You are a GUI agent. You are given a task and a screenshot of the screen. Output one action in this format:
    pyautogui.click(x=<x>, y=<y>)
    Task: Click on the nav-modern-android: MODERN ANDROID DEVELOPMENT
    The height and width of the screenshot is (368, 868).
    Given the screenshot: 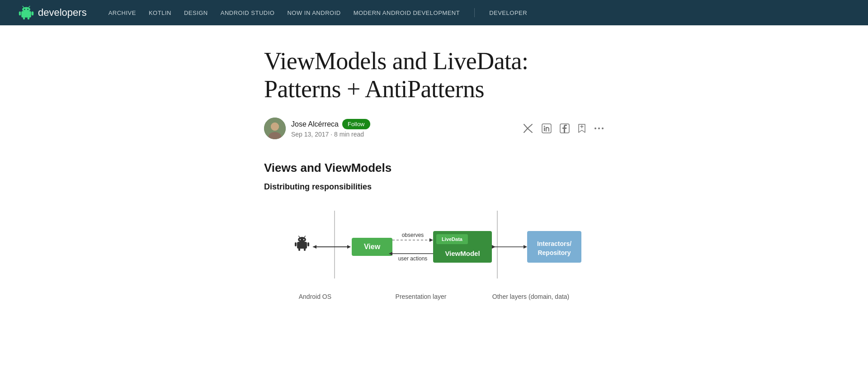 What is the action you would take?
    pyautogui.click(x=407, y=13)
    